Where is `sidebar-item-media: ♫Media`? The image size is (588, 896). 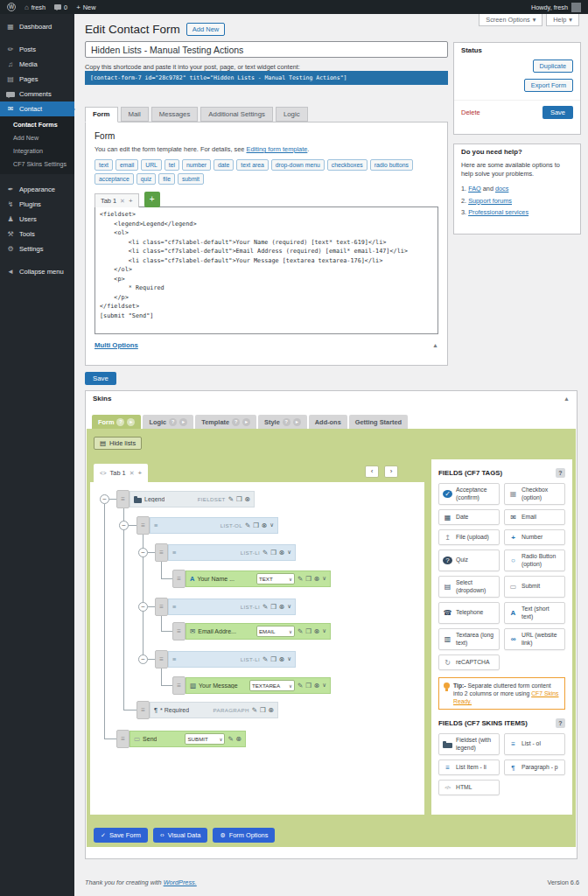 sidebar-item-media: ♫Media is located at coordinates (37, 65).